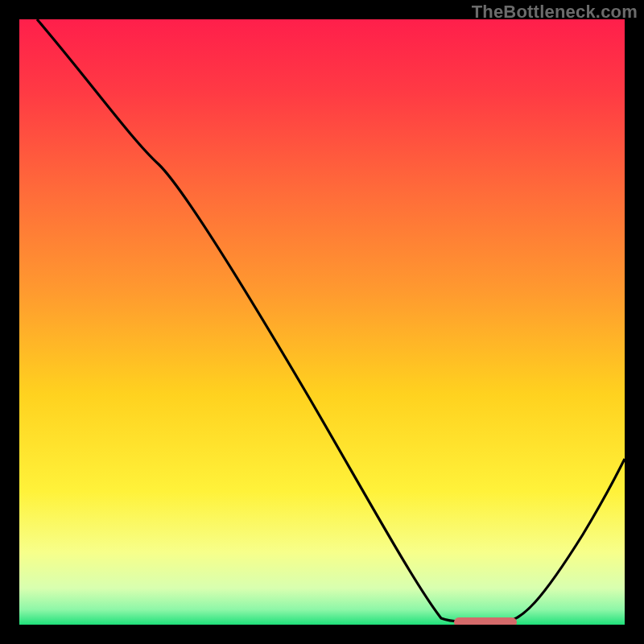 The width and height of the screenshot is (644, 644). Describe the element at coordinates (555, 12) in the screenshot. I see `watermark-text: TheBottleneck.com` at that location.